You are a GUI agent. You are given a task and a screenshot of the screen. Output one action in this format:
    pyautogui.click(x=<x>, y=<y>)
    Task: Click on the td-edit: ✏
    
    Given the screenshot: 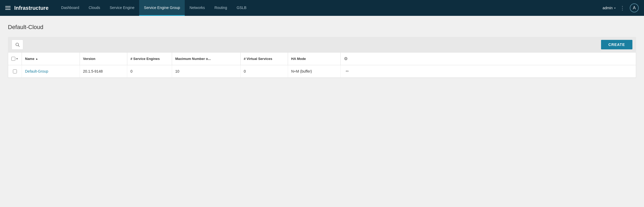 What is the action you would take?
    pyautogui.click(x=347, y=71)
    